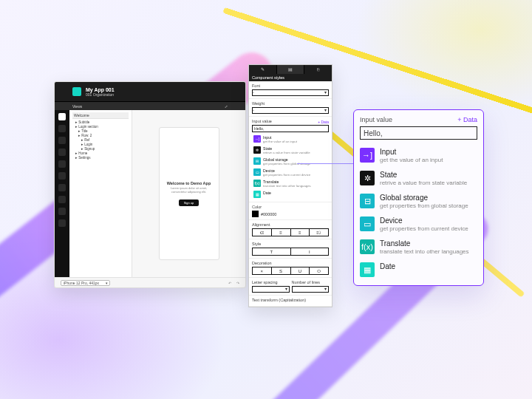 Image resolution: width=532 pixels, height=399 pixels. What do you see at coordinates (189, 202) in the screenshot?
I see `signup-button: Sign up` at bounding box center [189, 202].